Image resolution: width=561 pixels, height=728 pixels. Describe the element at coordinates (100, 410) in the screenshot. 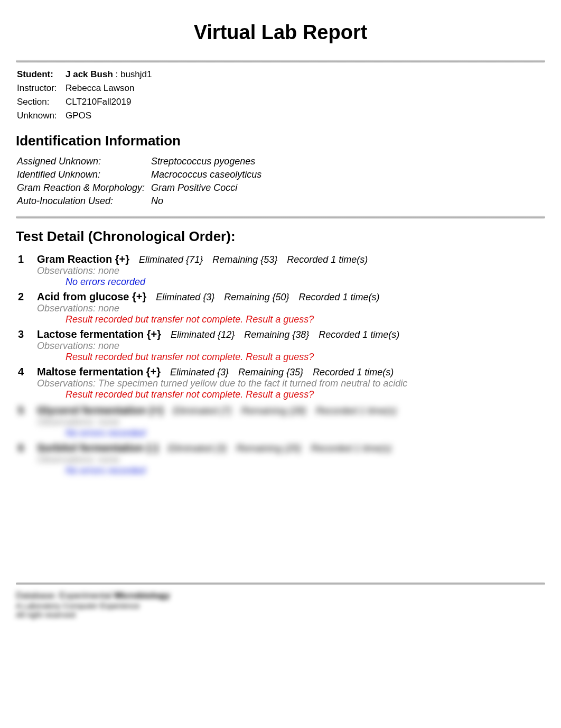

I see `test-name: Glycerol fermentation {+}` at that location.